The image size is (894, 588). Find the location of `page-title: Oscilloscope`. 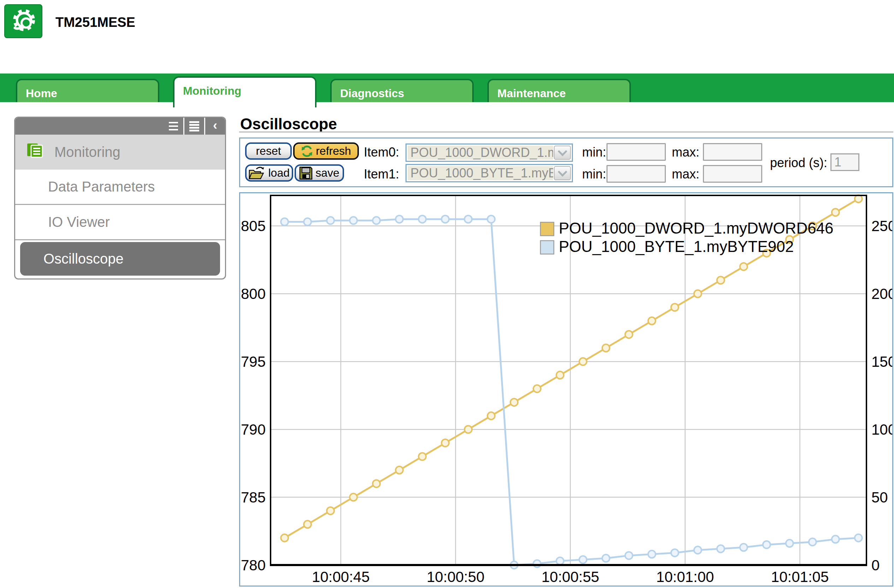

page-title: Oscilloscope is located at coordinates (288, 124).